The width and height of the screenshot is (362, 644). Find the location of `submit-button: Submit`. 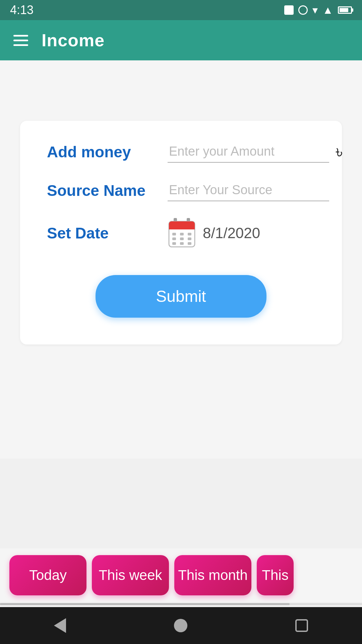

submit-button: Submit is located at coordinates (181, 297).